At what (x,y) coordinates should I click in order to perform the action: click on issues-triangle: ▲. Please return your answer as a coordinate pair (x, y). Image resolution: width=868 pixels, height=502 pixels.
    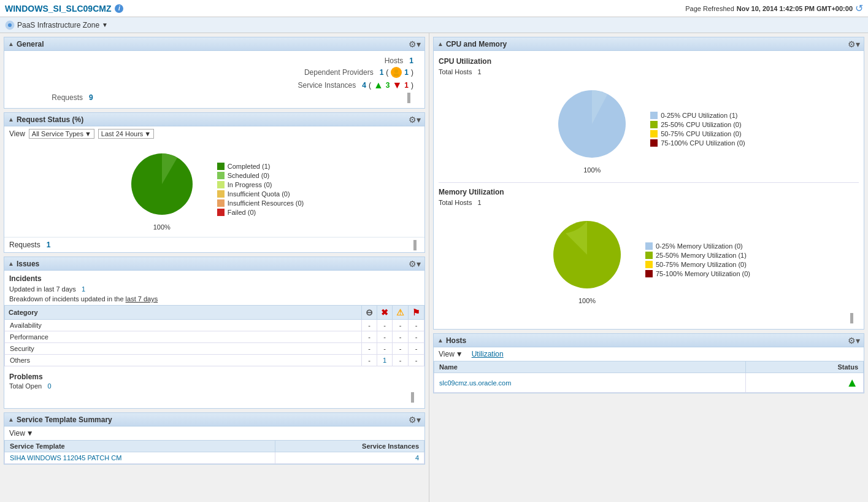
    Looking at the image, I should click on (11, 264).